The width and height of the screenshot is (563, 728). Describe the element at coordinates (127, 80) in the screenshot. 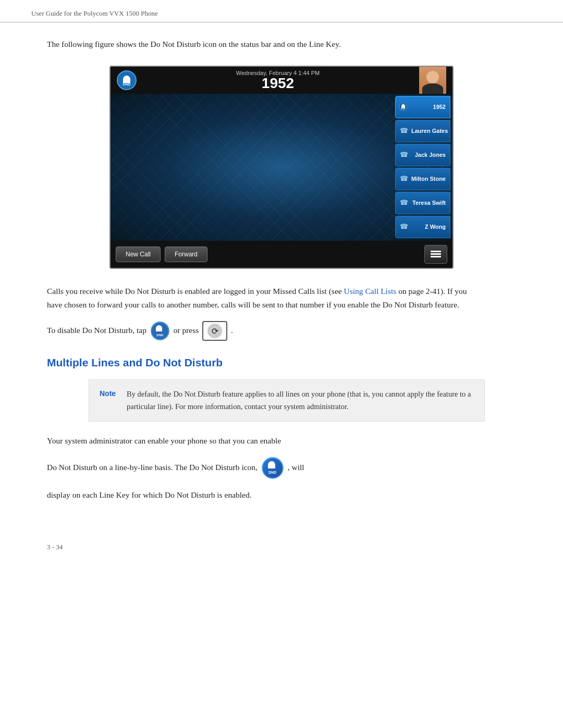

I see `dnd-status-icon: DND` at that location.